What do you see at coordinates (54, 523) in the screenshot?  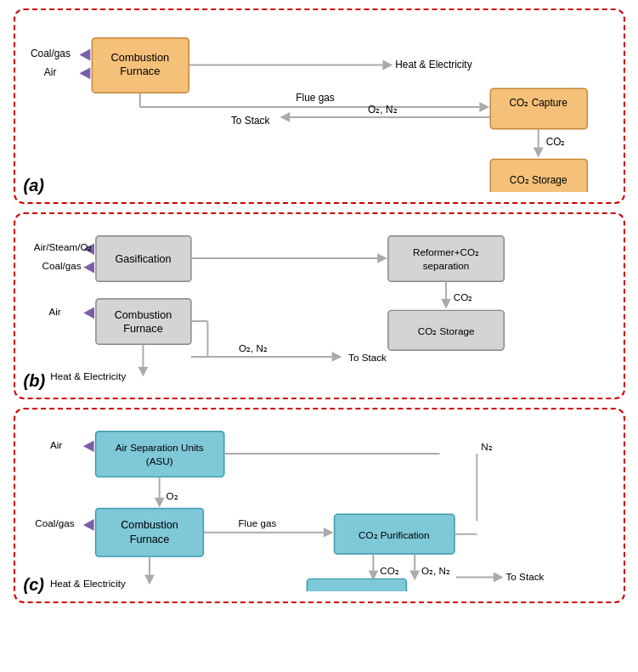 I see `coalgas-label-c: Coal/gas` at bounding box center [54, 523].